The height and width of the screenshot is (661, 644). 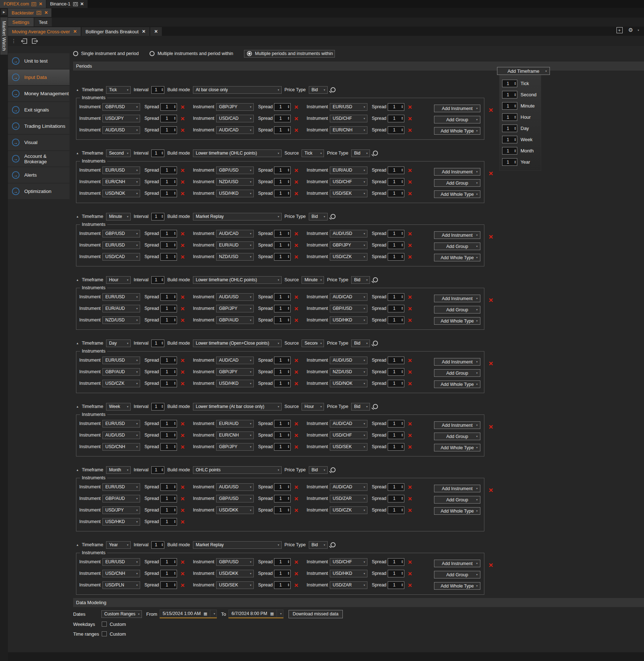 I want to click on instrument-select: GBP/AUD▼, so click(x=121, y=372).